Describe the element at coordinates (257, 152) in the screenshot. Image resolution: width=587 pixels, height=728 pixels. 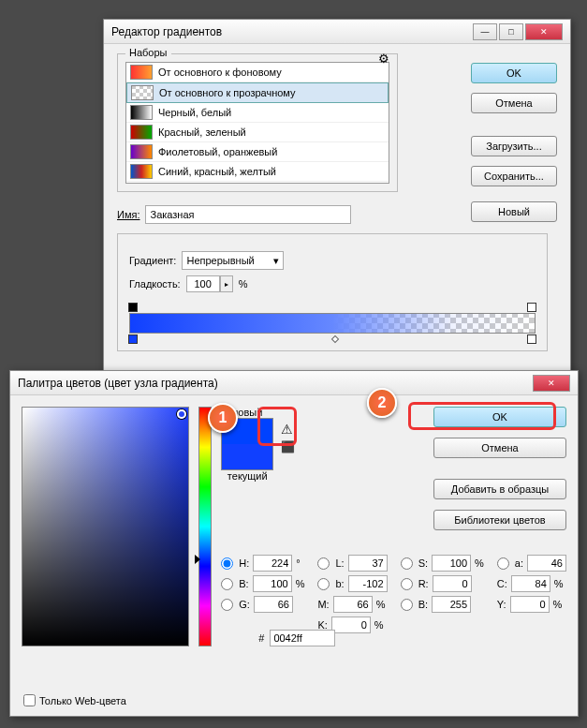
I see `preset-row: Фиолетовый, оранжевый` at that location.